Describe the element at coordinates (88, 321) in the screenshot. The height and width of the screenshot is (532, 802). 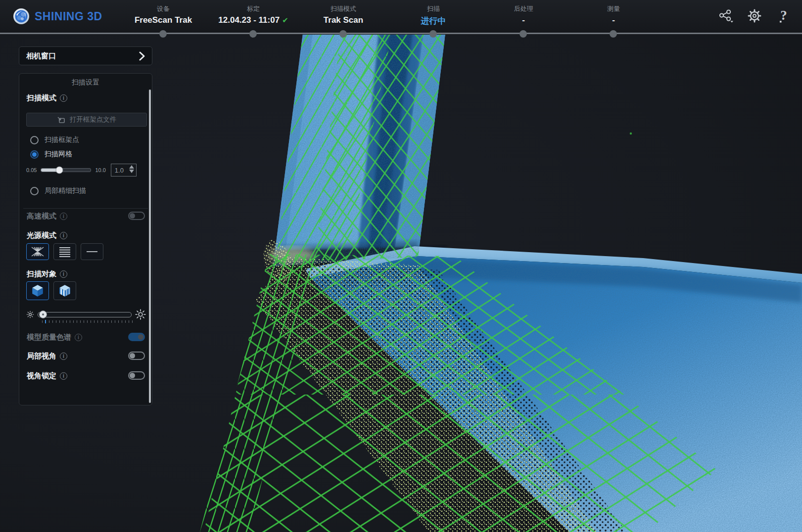
I see `brightness-tick-marks` at that location.